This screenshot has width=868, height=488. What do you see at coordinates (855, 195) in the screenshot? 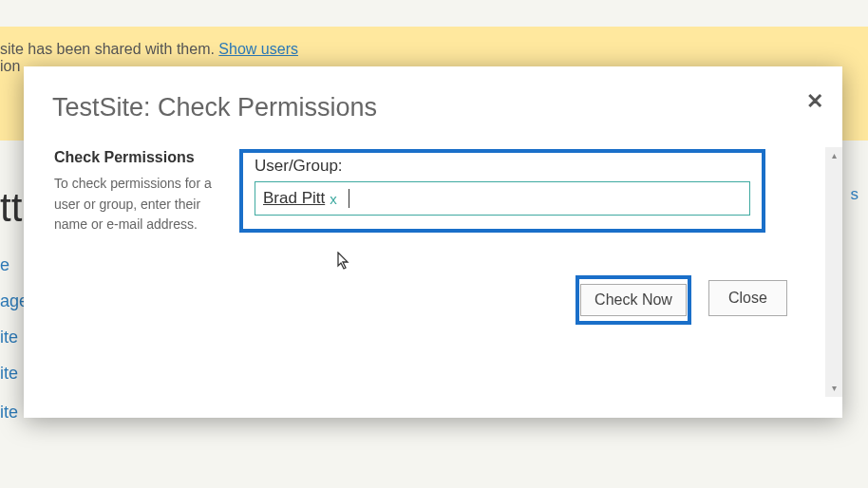
I see `background-text-fragment: s` at bounding box center [855, 195].